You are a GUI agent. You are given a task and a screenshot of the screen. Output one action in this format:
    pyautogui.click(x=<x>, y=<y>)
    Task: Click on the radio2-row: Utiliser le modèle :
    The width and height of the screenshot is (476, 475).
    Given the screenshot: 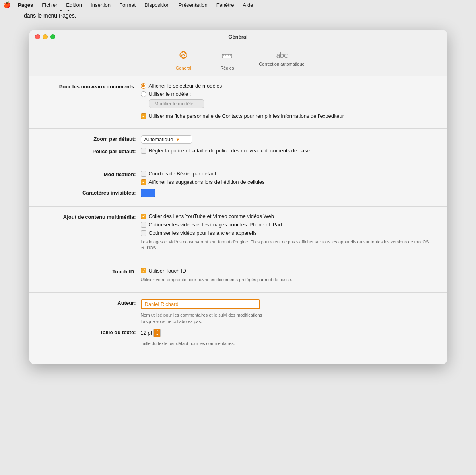 What is the action you would take?
    pyautogui.click(x=286, y=94)
    